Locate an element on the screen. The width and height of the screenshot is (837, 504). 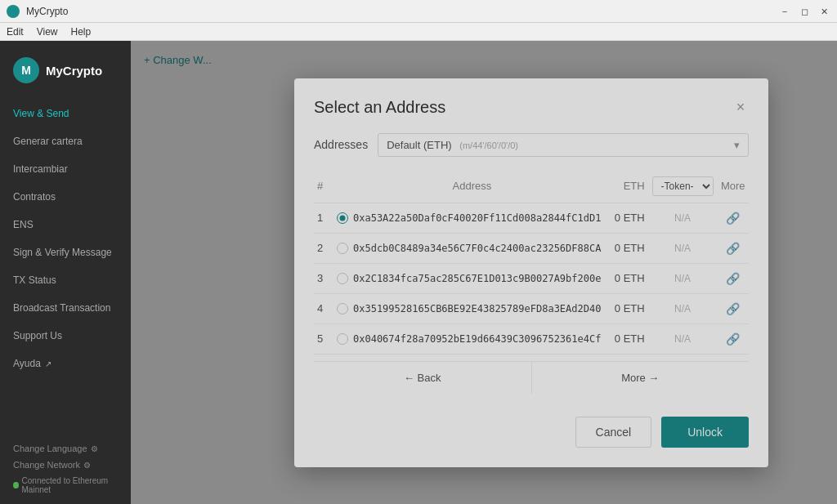
row-address: 0xa53A22a50Daf0cF40020Ff11Cd008a2844fC1d… is located at coordinates (472, 217).